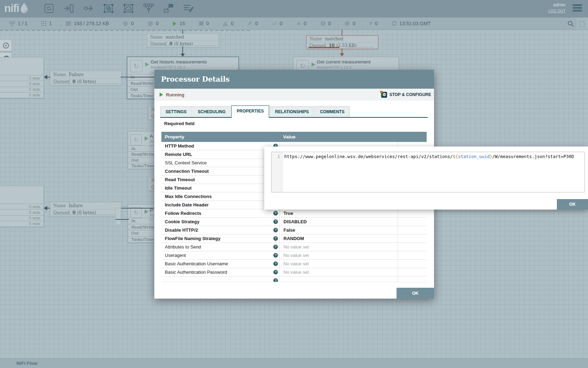 This screenshot has height=368, width=588. Describe the element at coordinates (22, 218) in the screenshot. I see `processor-stat-row: Out5 min` at that location.